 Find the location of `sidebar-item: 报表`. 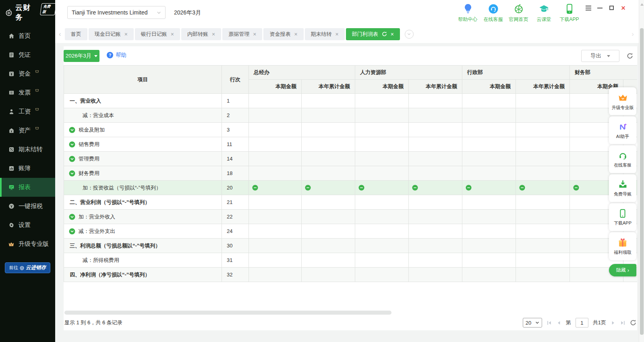

sidebar-item: 报表 is located at coordinates (27, 187).